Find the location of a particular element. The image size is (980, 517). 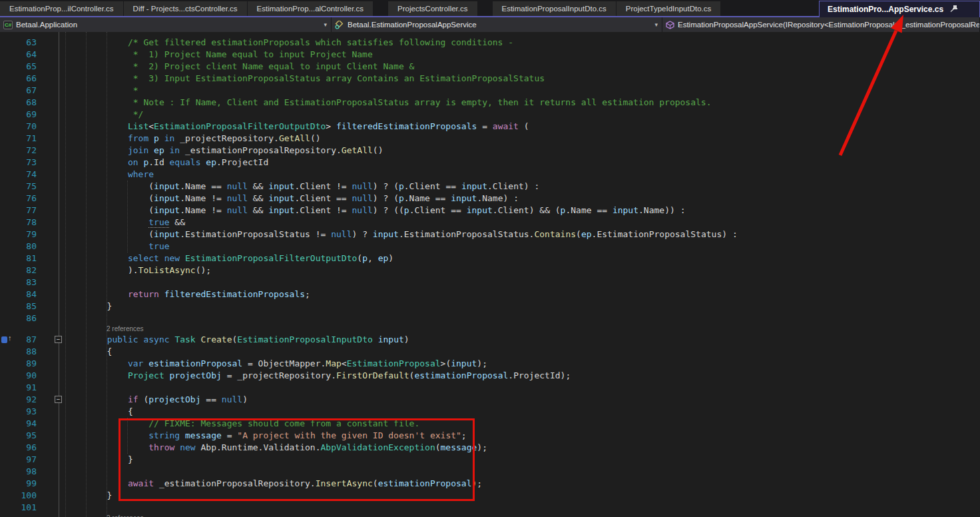

project-dropdown-label: Betaal.Application is located at coordinates (47, 25).